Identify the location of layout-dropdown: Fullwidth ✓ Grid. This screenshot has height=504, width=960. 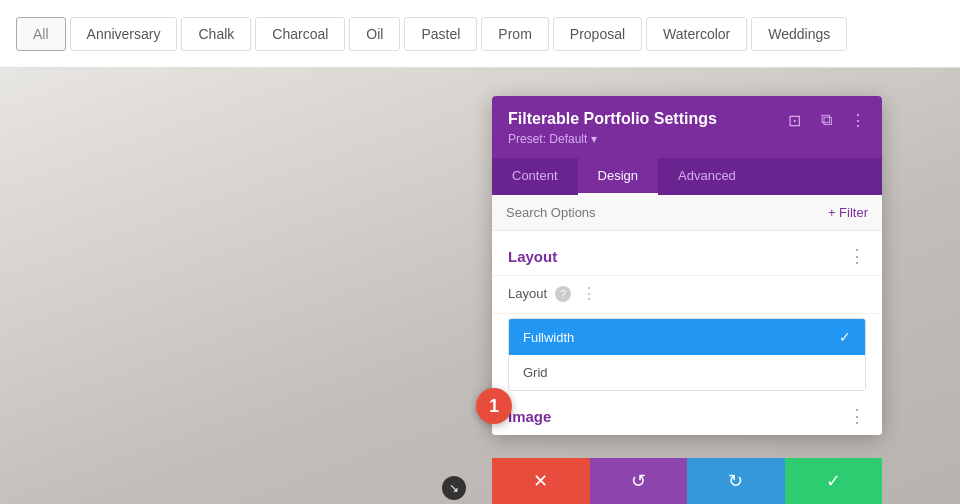
(687, 354).